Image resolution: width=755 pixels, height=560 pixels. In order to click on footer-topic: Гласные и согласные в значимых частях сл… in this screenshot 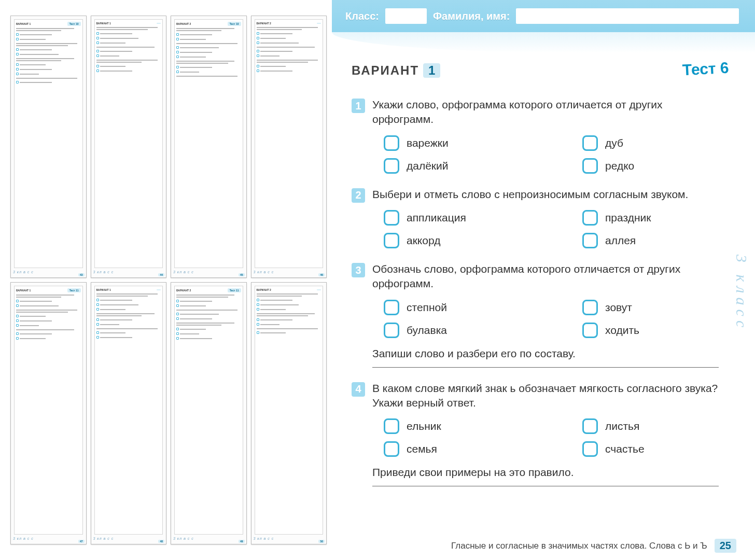, I will do `click(579, 546)`.